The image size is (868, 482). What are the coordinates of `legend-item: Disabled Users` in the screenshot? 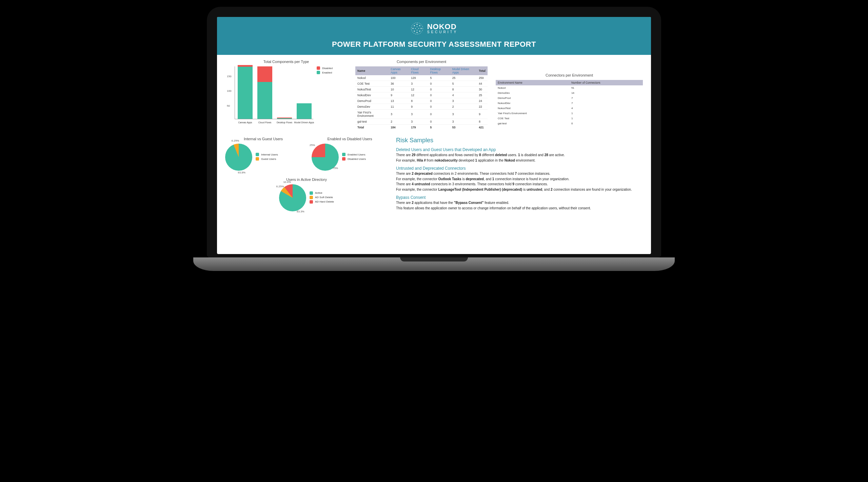 It's located at (354, 159).